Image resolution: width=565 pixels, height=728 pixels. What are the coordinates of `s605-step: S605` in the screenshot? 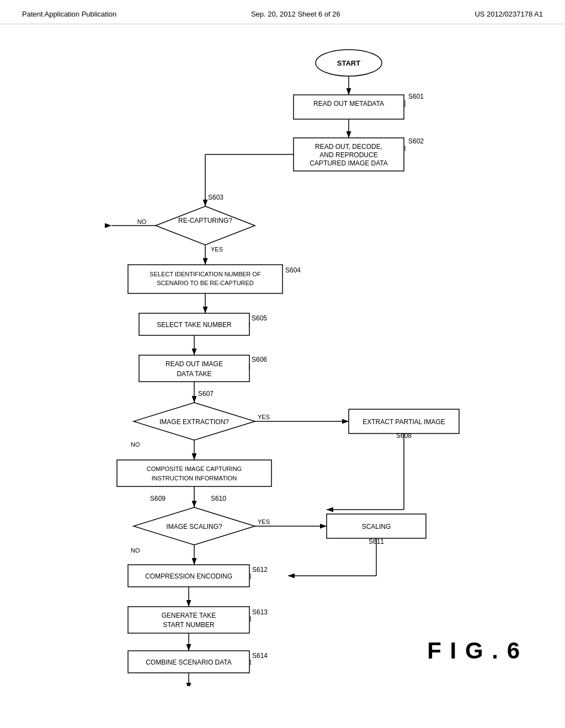 It's located at (259, 318).